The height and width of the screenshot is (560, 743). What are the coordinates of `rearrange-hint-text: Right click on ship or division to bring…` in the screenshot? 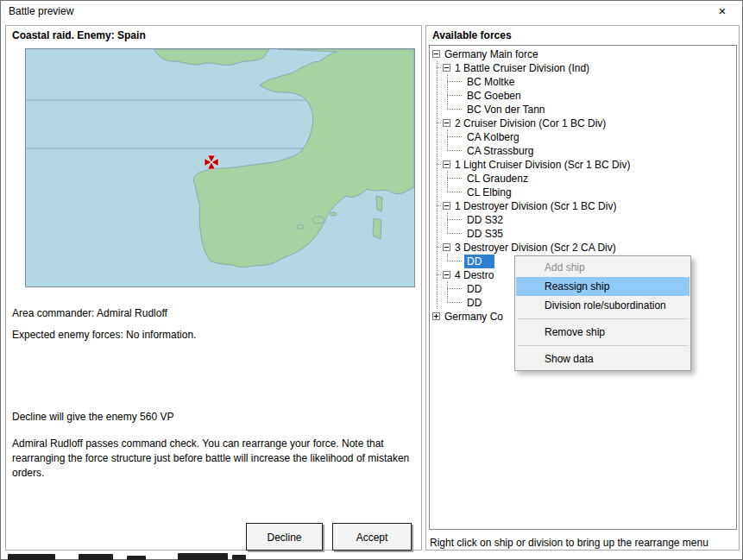 It's located at (570, 543).